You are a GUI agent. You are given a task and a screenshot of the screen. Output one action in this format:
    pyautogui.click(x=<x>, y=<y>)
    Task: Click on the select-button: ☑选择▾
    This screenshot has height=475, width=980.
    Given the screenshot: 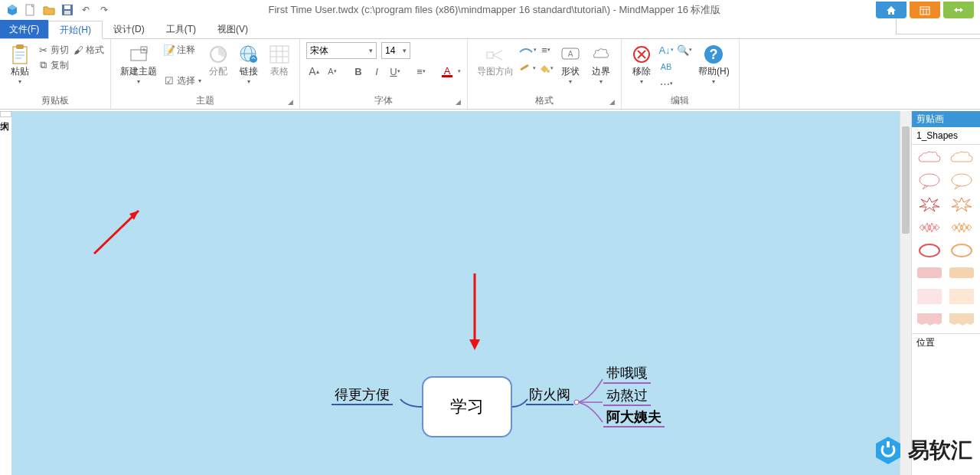 What is the action you would take?
    pyautogui.click(x=182, y=80)
    